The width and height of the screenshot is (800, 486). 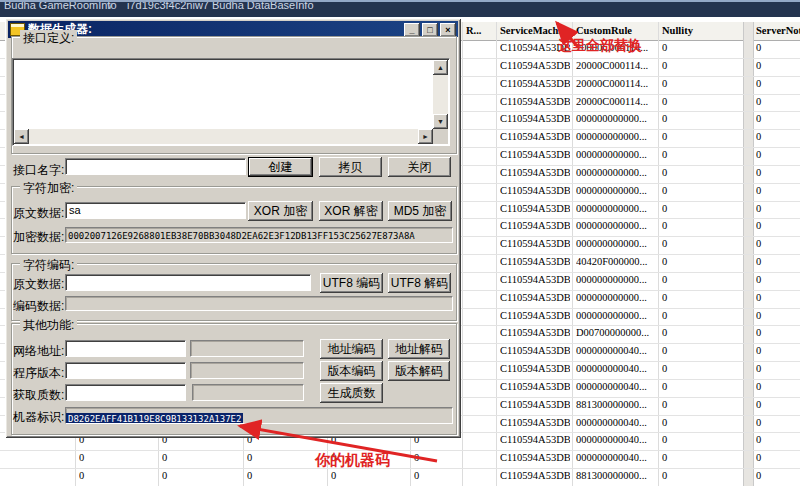 What do you see at coordinates (448, 30) in the screenshot?
I see `close-button: ×` at bounding box center [448, 30].